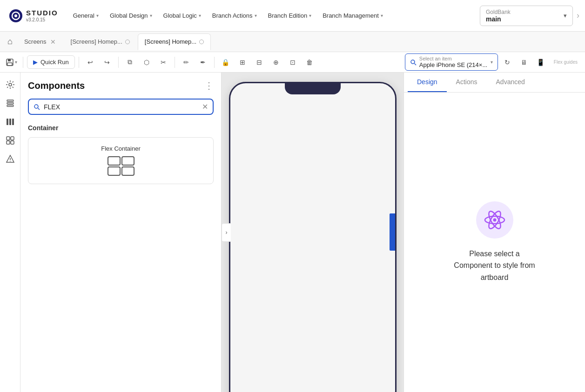 Image resolution: width=585 pixels, height=392 pixels. Describe the element at coordinates (10, 159) in the screenshot. I see `warning-icon` at that location.